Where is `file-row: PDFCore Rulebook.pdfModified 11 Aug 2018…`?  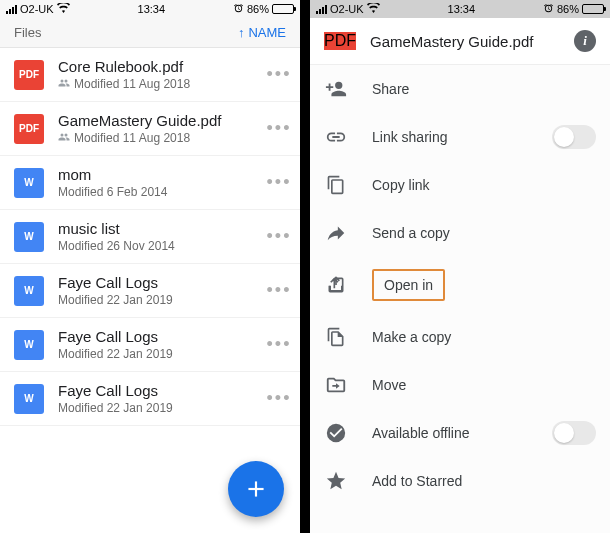 file-row: PDFCore Rulebook.pdfModified 11 Aug 2018… is located at coordinates (150, 75).